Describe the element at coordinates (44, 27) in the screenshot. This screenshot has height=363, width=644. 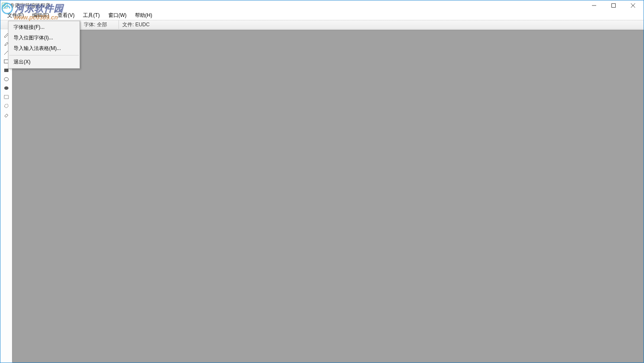
I see `menu-item-font-link: 字体链接(F)...` at that location.